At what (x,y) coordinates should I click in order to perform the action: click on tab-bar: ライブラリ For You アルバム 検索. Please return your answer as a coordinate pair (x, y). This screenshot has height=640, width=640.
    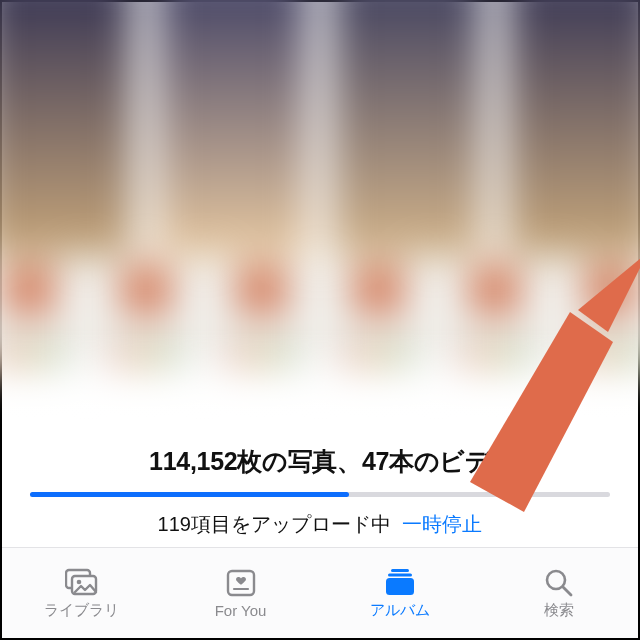
    Looking at the image, I should click on (320, 592).